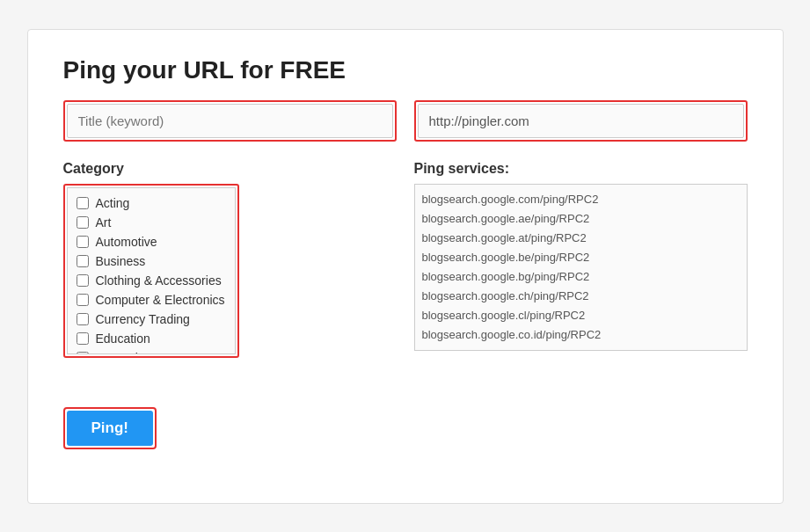 The image size is (810, 532). What do you see at coordinates (142, 319) in the screenshot?
I see `category-item-label: Currency Trading` at bounding box center [142, 319].